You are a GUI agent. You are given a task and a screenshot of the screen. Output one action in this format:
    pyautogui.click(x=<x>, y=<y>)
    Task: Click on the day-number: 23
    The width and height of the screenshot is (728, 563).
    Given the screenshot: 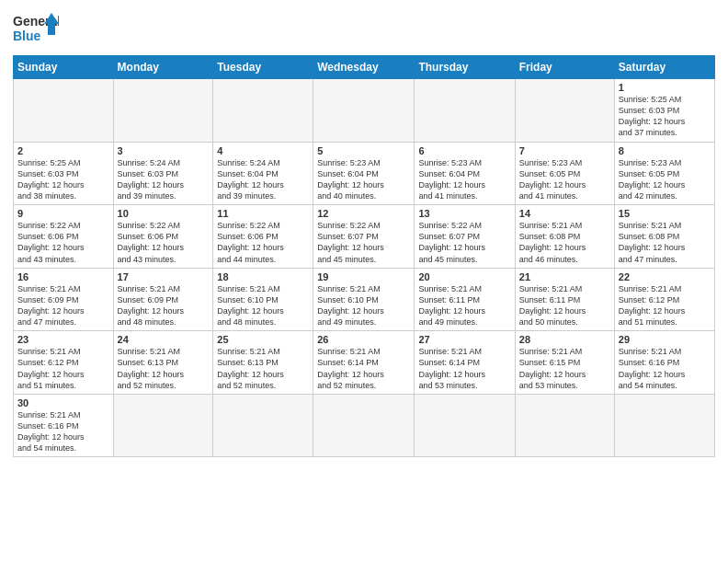 What is the action you would take?
    pyautogui.click(x=63, y=339)
    